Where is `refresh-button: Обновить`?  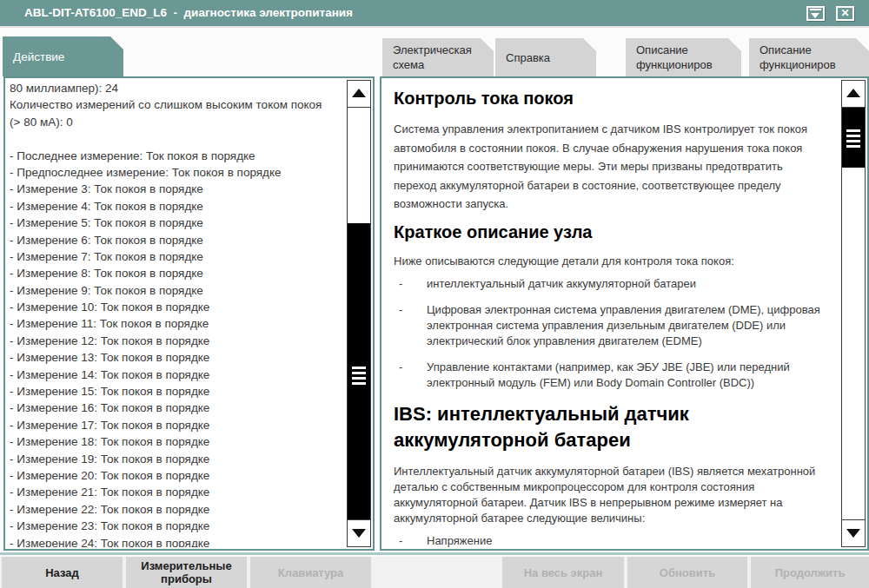 refresh-button: Обновить is located at coordinates (687, 572).